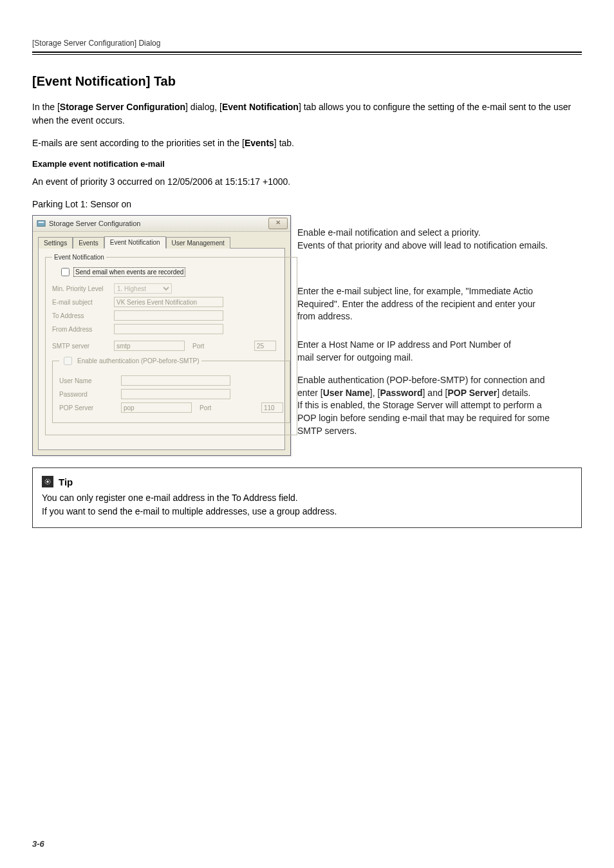  What do you see at coordinates (55, 243) in the screenshot?
I see `tab-settings: Settings` at bounding box center [55, 243].